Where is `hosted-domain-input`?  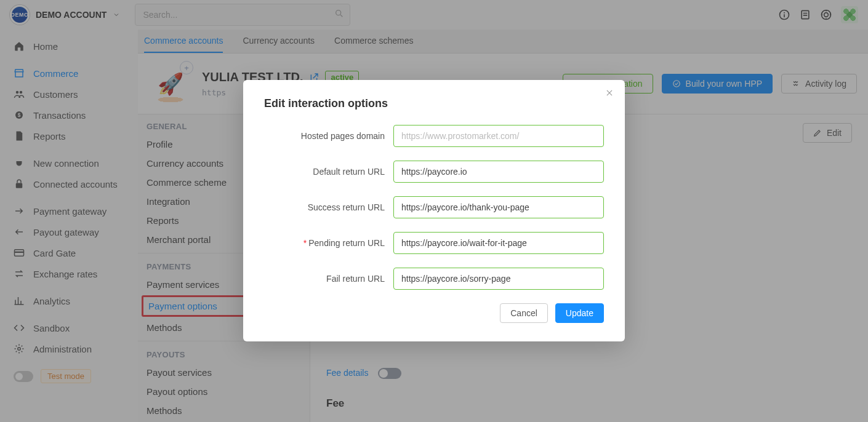 hosted-domain-input is located at coordinates (499, 136).